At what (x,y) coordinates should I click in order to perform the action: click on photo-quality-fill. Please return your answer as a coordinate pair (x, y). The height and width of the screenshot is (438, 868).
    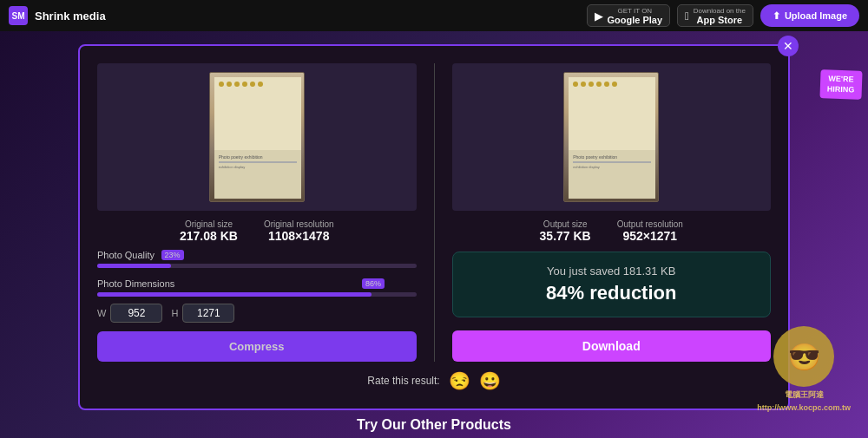
    Looking at the image, I should click on (134, 265).